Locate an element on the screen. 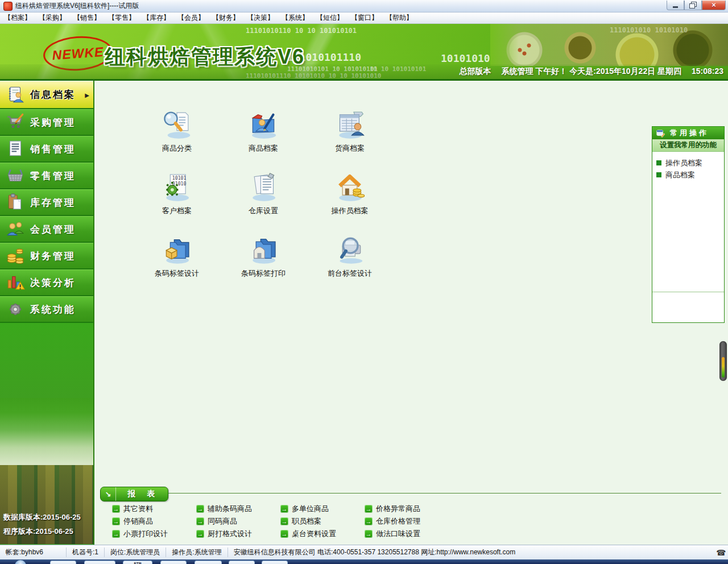 The image size is (728, 564). report-link-table-data-setup: →桌台资料设置 is located at coordinates (322, 534).